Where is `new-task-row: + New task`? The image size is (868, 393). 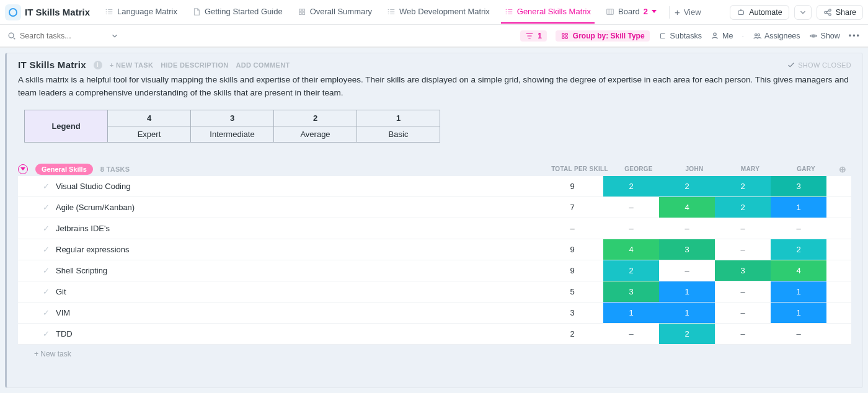
new-task-row: + New task is located at coordinates (435, 351).